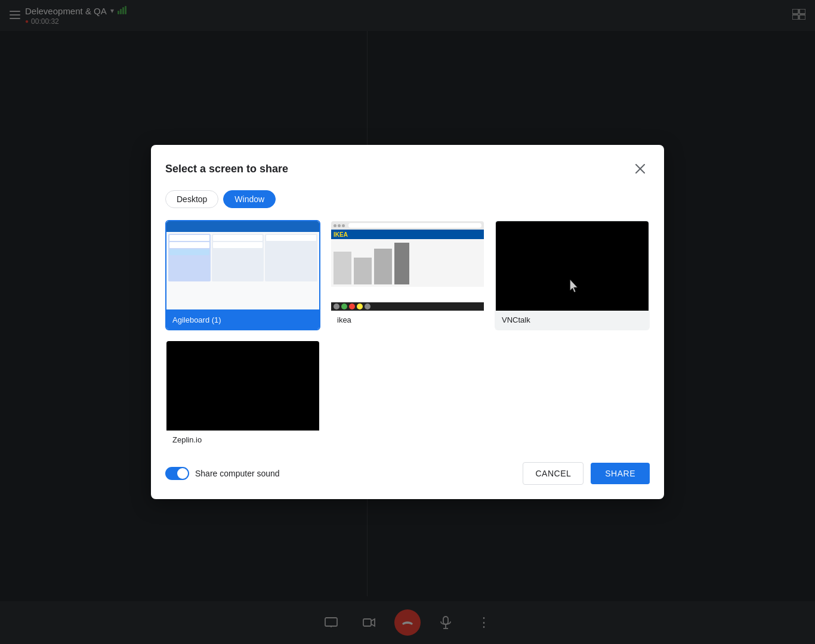  Describe the element at coordinates (407, 473) in the screenshot. I see `modal-footer: Share computer sound CANCEL SHARE` at that location.